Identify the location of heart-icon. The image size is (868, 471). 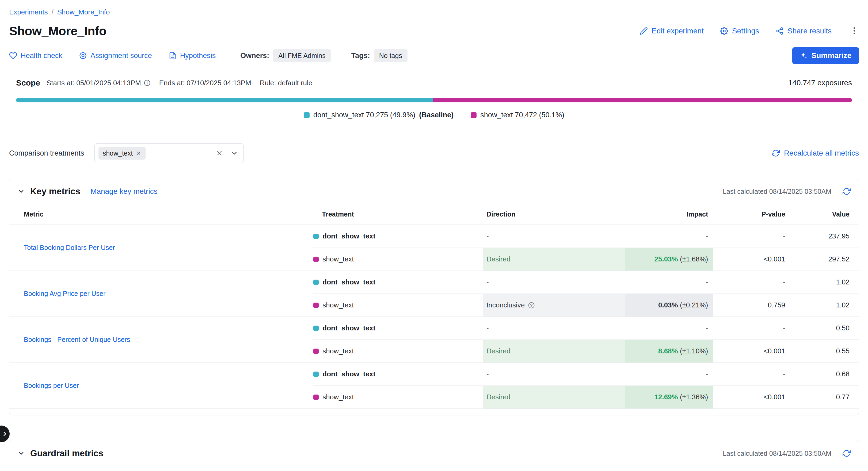
(13, 56).